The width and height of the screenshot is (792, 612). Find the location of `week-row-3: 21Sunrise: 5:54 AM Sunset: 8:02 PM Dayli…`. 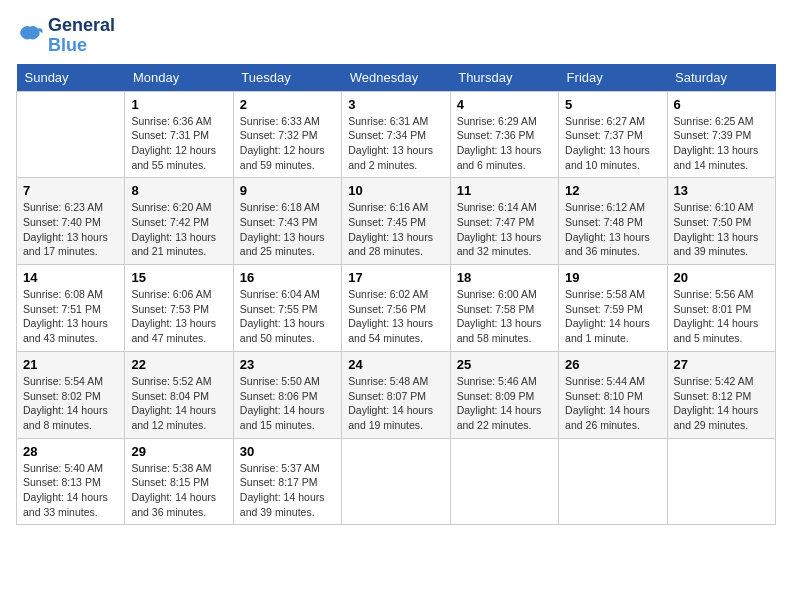

week-row-3: 21Sunrise: 5:54 AM Sunset: 8:02 PM Dayli… is located at coordinates (396, 394).